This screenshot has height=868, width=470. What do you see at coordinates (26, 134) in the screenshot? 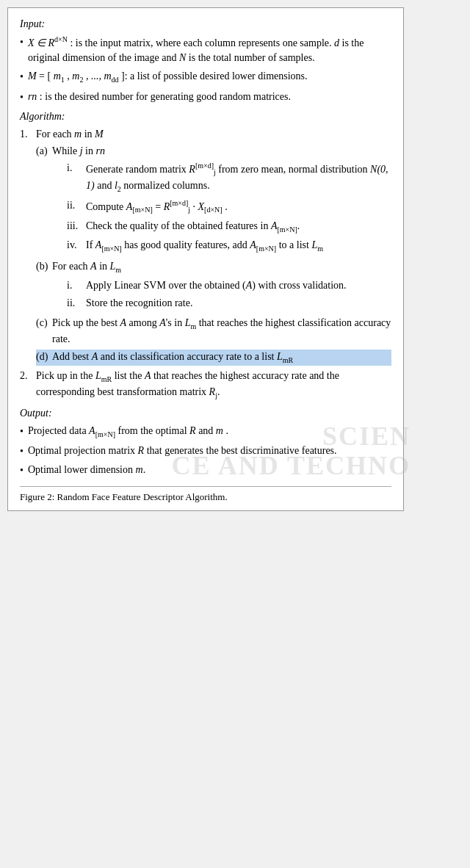
I see `step-num-1: 1.` at bounding box center [26, 134].